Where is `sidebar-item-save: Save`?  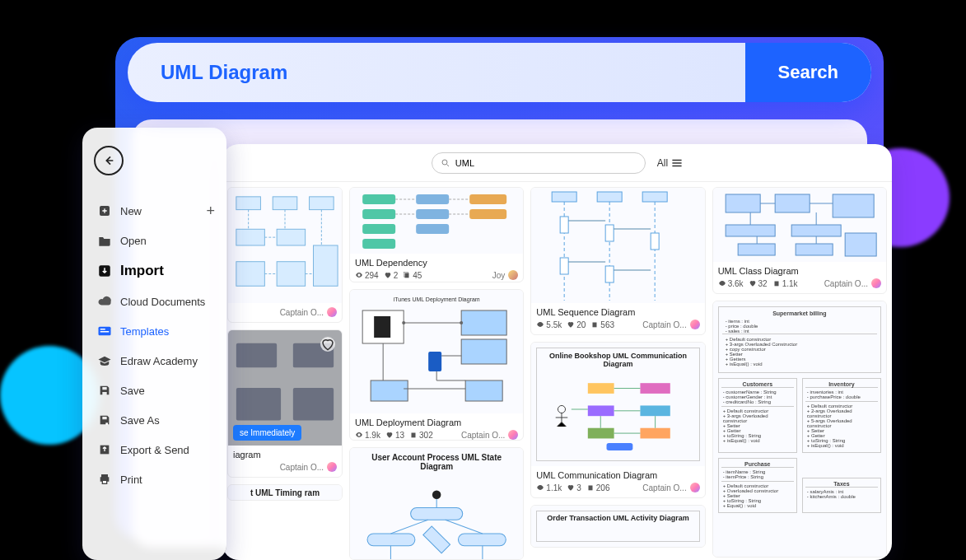
sidebar-item-save: Save is located at coordinates (155, 390).